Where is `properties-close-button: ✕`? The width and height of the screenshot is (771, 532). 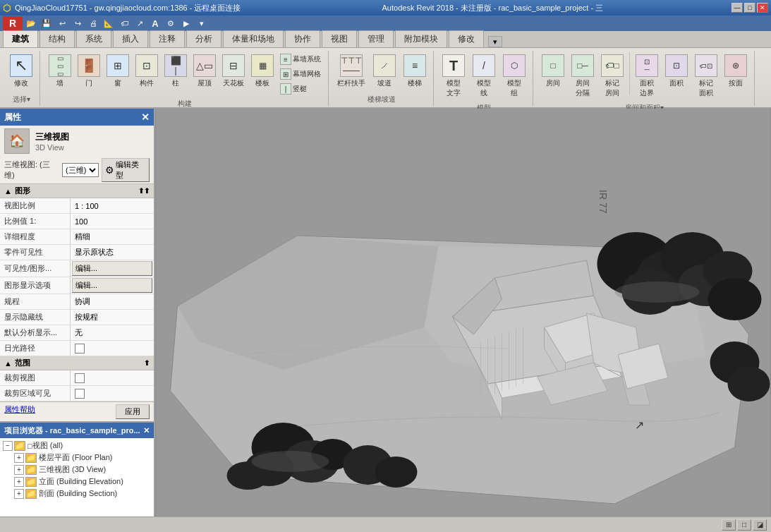 properties-close-button: ✕ is located at coordinates (145, 117).